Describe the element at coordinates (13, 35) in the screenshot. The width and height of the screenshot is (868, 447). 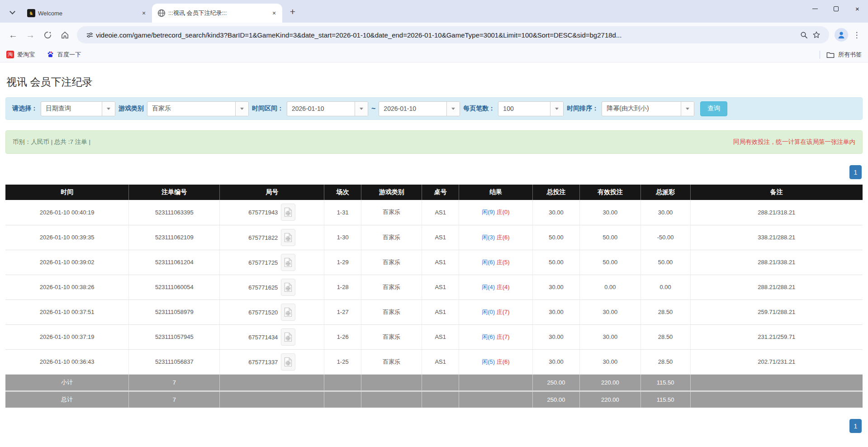
I see `back-button: ←` at that location.